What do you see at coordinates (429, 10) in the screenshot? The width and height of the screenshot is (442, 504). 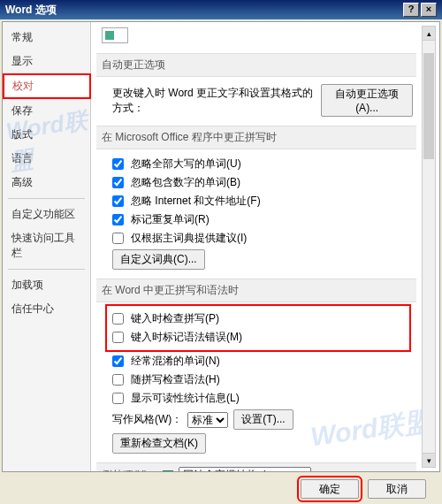 I see `close-button: ×` at bounding box center [429, 10].